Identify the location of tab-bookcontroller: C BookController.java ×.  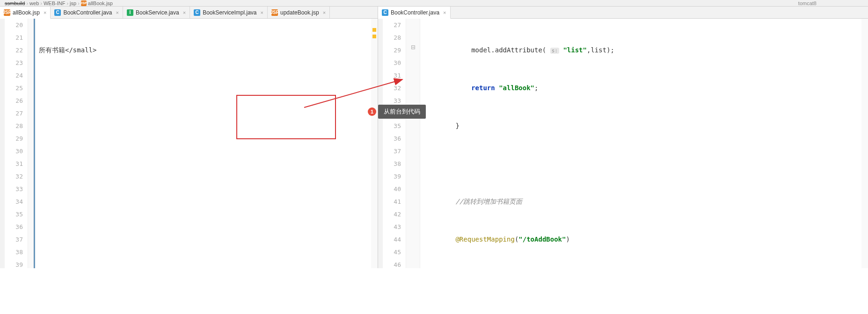
(87, 12).